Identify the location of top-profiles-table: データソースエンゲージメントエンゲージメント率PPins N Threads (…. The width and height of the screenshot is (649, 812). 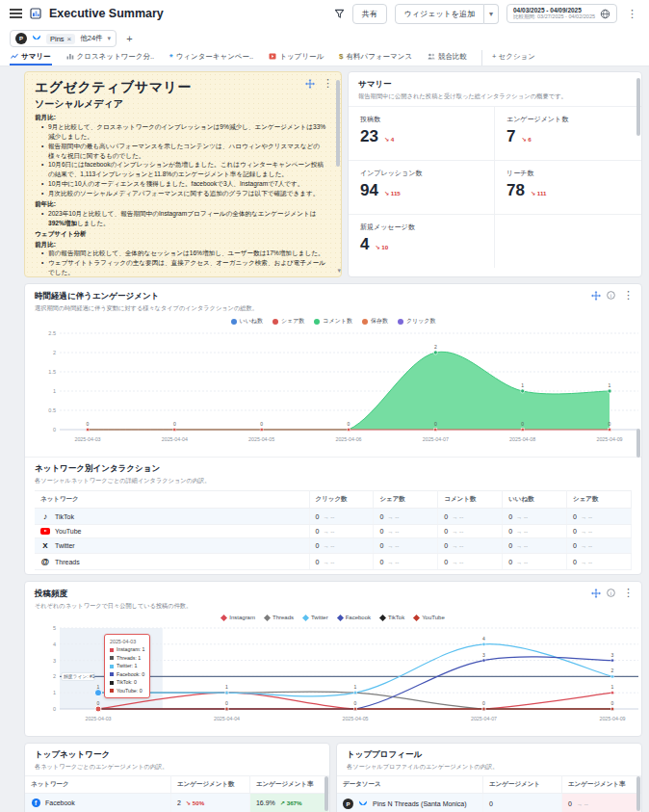
(489, 794).